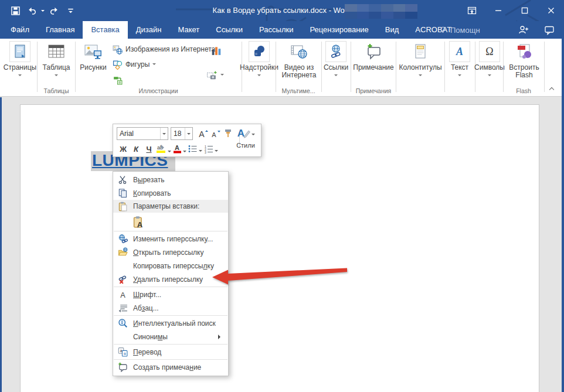 The image size is (564, 392). What do you see at coordinates (123, 308) in the screenshot?
I see `paragraph-icon` at bounding box center [123, 308].